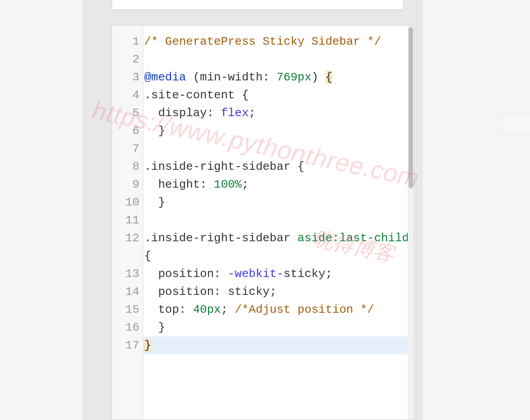  What do you see at coordinates (165, 77) in the screenshot?
I see `code-token: @media` at bounding box center [165, 77].